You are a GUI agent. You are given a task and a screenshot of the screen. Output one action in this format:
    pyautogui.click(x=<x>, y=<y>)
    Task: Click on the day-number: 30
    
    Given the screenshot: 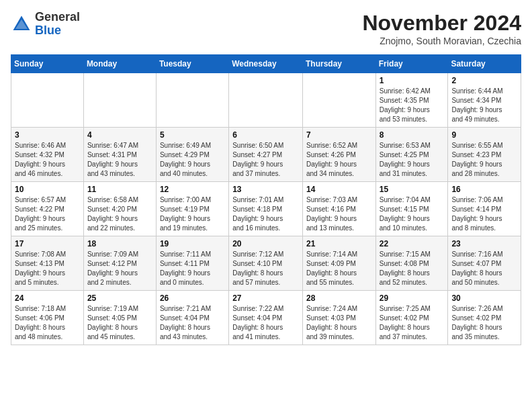 What is the action you would take?
    pyautogui.click(x=484, y=298)
    